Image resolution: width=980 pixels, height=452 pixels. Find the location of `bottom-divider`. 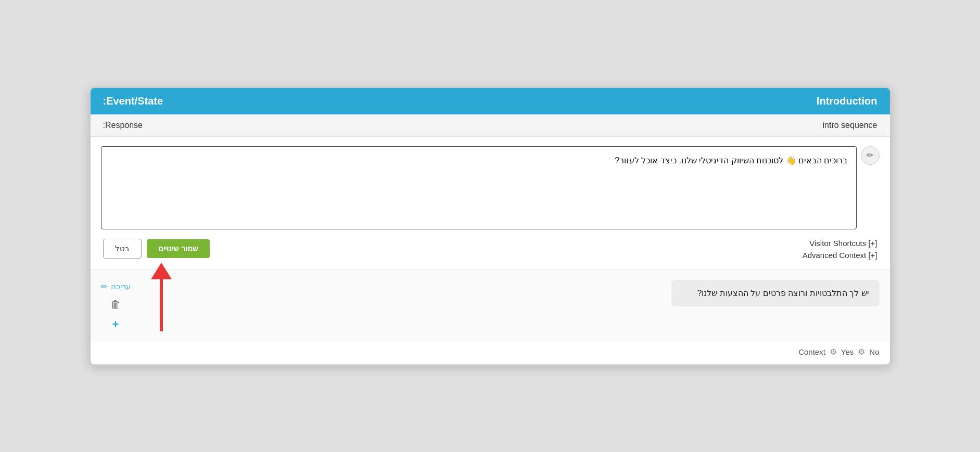

bottom-divider is located at coordinates (490, 364).